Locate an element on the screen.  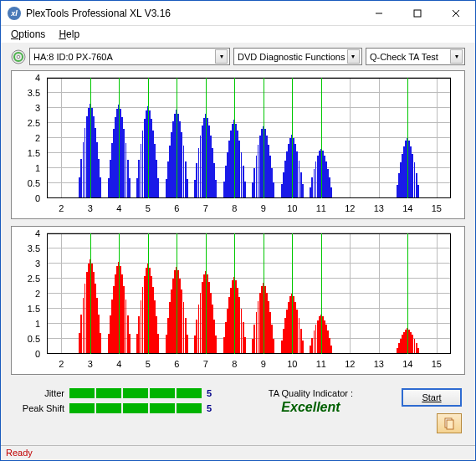
qcheck-select-value: Q-Check TA Test is located at coordinates (410, 57).